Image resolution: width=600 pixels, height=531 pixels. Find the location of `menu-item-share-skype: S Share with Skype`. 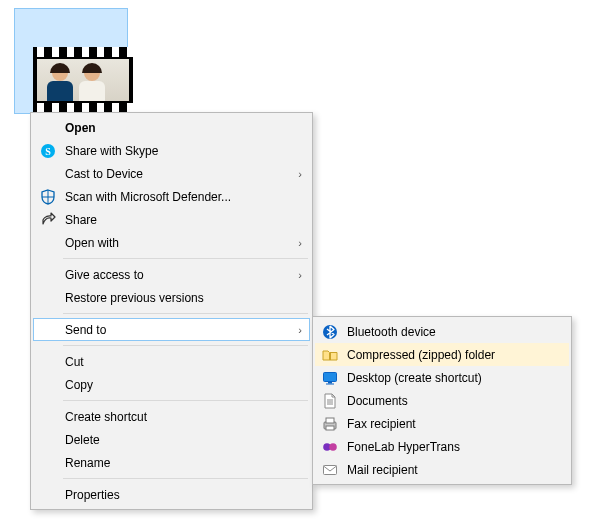

menu-item-share-skype: S Share with Skype is located at coordinates (172, 150).